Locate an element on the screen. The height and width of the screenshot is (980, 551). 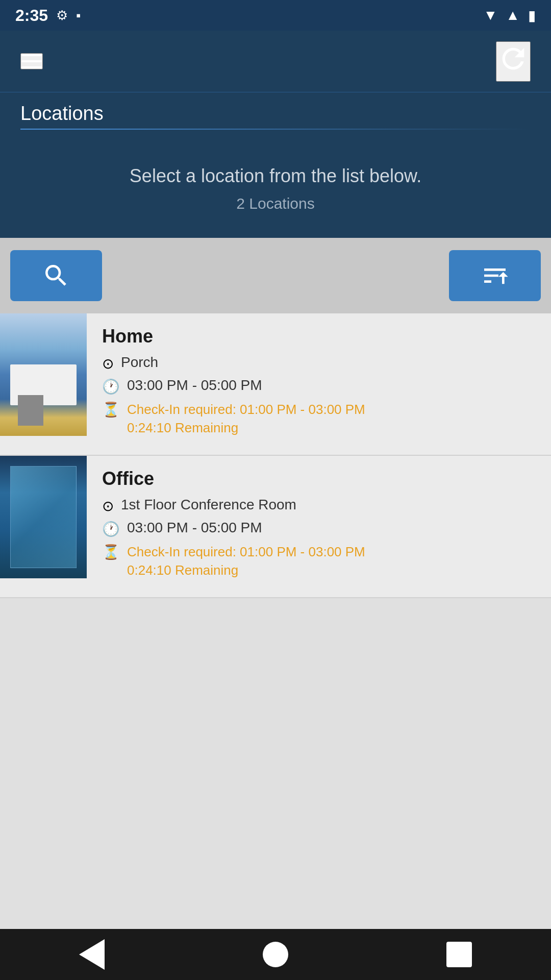
filter-bar is located at coordinates (276, 276).